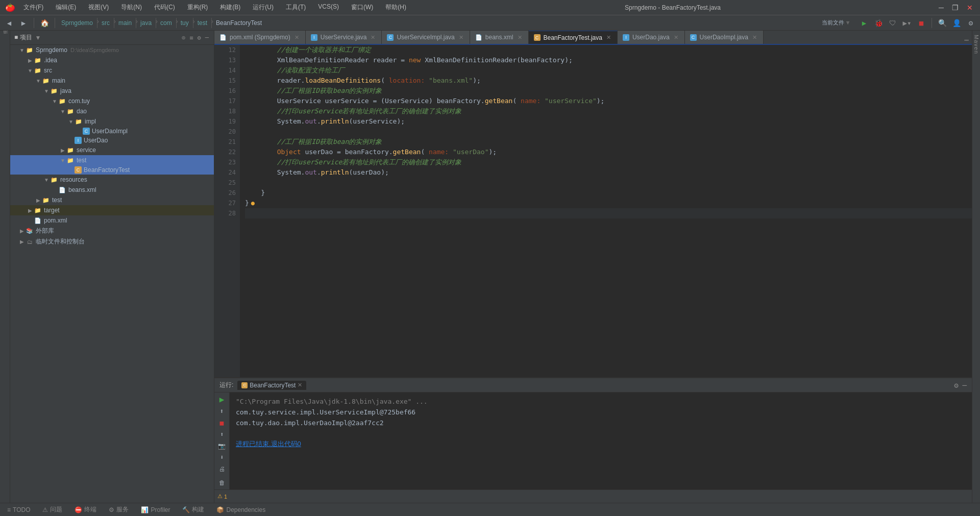 This screenshot has height=516, width=980. What do you see at coordinates (112, 160) in the screenshot?
I see `tree-item-test: ▼ 📁 test` at bounding box center [112, 160].